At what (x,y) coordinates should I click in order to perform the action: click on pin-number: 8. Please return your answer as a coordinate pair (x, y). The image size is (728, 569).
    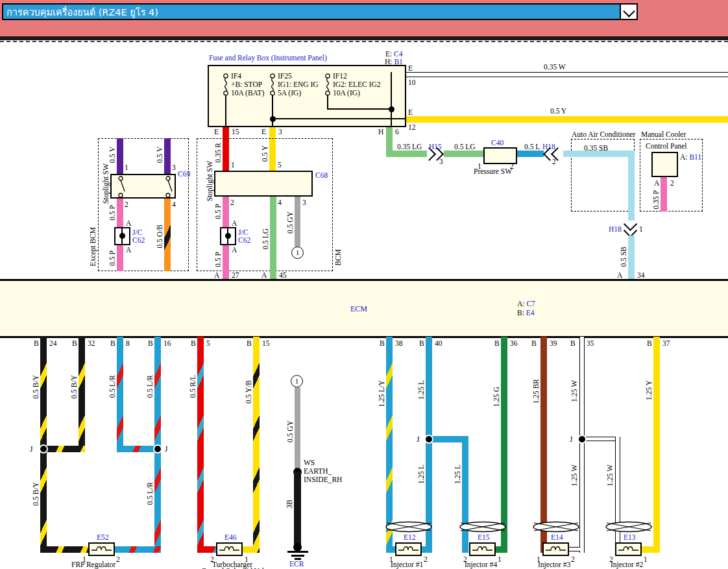
    Looking at the image, I should click on (128, 344).